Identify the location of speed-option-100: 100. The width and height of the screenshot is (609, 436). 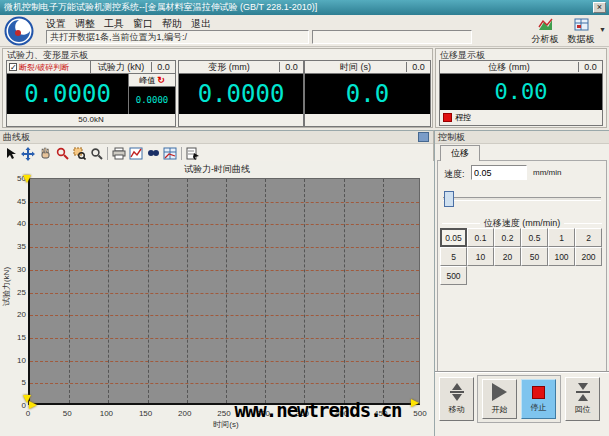
(562, 256).